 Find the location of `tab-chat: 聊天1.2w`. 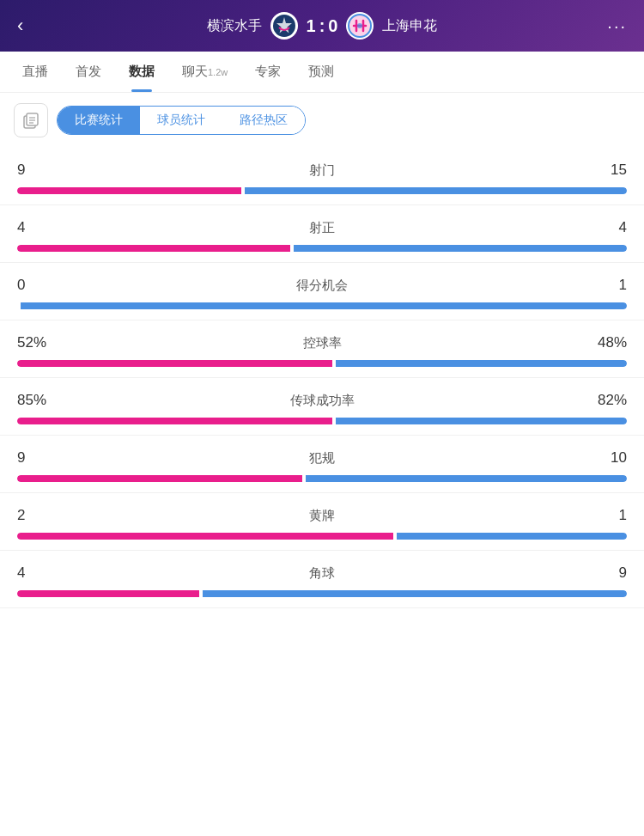

tab-chat: 聊天1.2w is located at coordinates (204, 72).